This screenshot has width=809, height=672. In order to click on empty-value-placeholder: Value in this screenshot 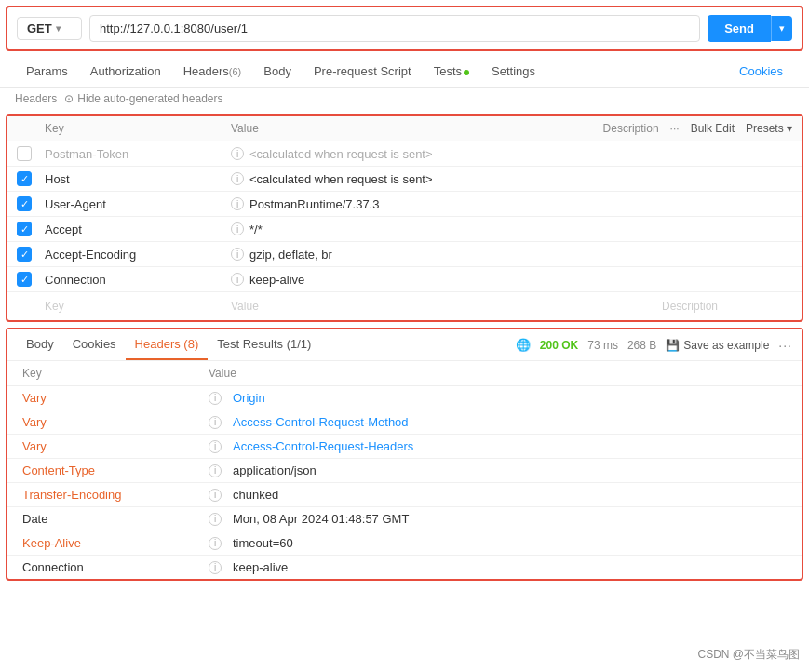, I will do `click(447, 306)`.